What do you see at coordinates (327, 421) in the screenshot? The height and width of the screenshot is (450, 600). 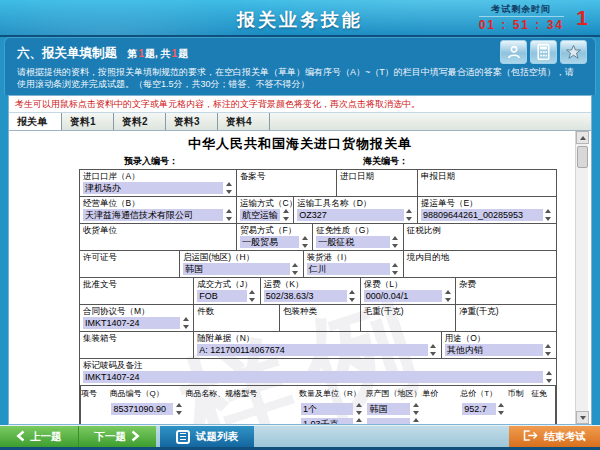 I see `quantity-input-2: 1.03千克` at bounding box center [327, 421].